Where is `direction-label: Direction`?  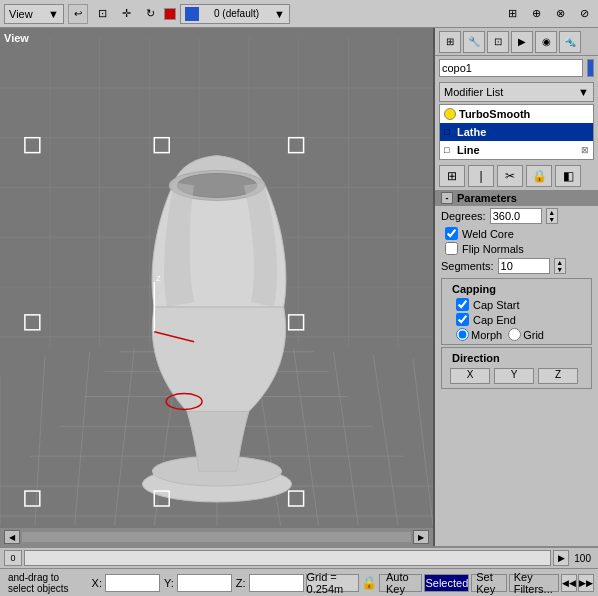
direction-label: Direction is located at coordinates (516, 358).